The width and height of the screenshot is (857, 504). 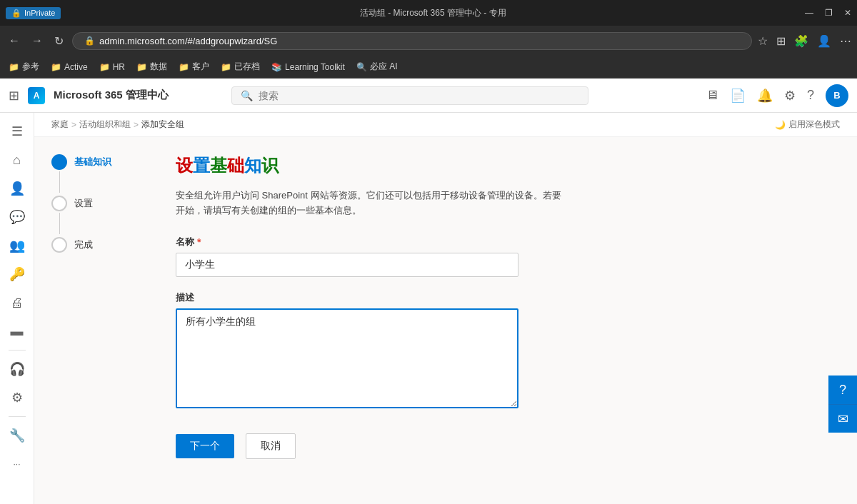 What do you see at coordinates (347, 358) in the screenshot?
I see `description-textarea: 所有小学生的组` at bounding box center [347, 358].